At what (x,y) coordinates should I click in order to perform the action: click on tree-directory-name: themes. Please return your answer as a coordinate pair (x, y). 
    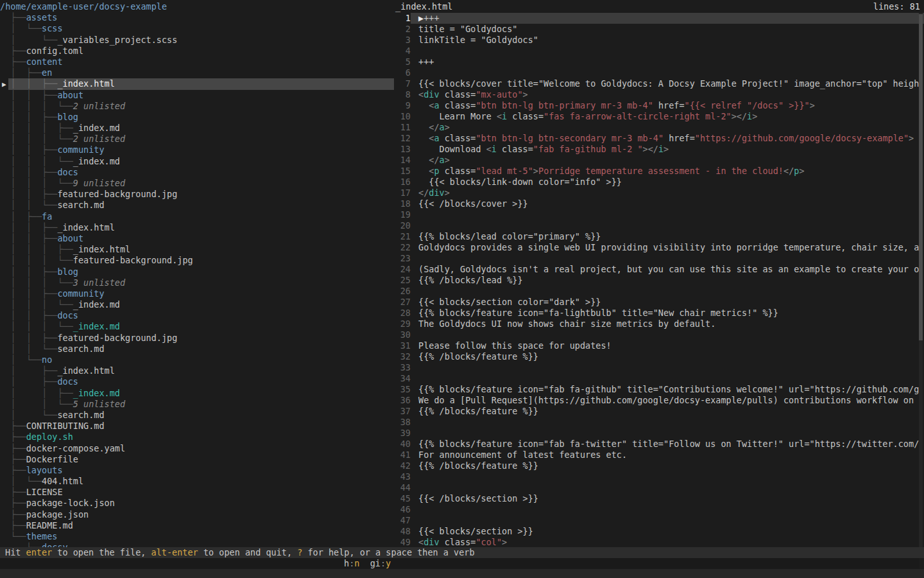
    Looking at the image, I should click on (42, 536).